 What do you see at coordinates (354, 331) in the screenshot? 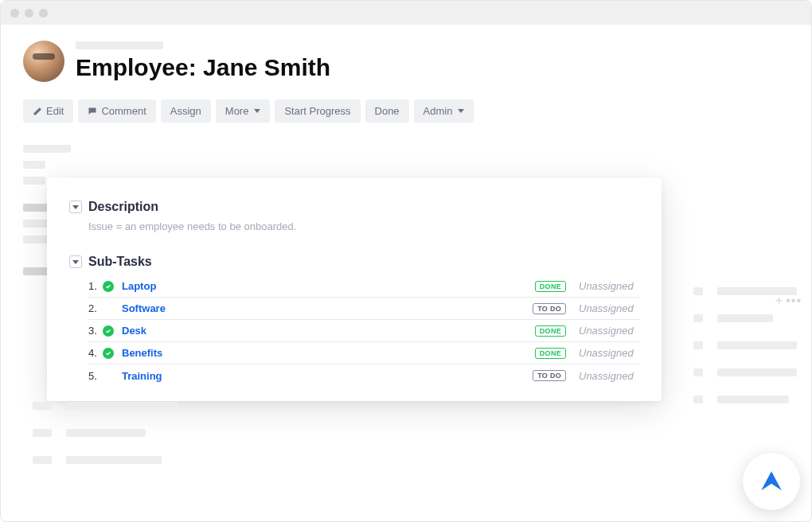
I see `subtasks-list: 1.LaptopDONEUnassigned2.SoftwareTO DOUna…` at bounding box center [354, 331].